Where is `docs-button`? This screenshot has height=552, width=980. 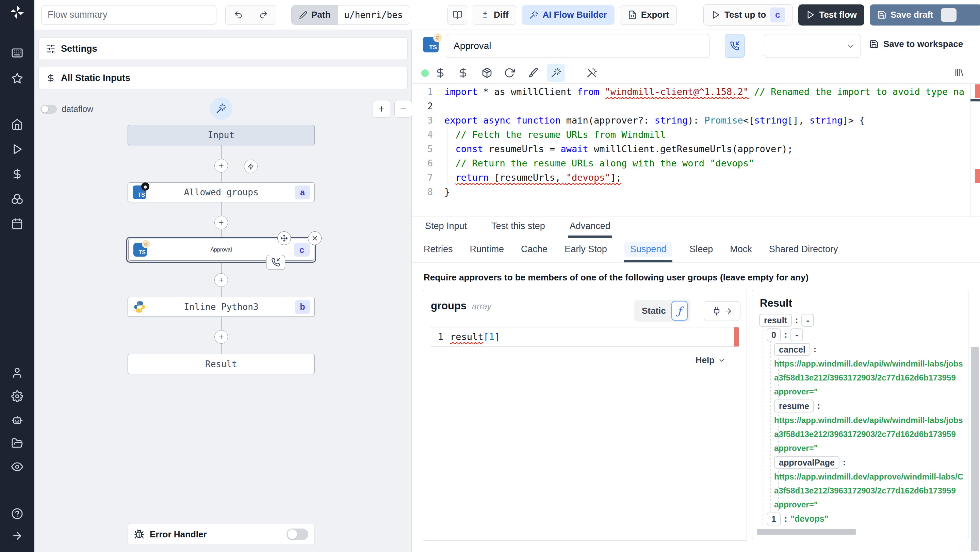
docs-button is located at coordinates (457, 15).